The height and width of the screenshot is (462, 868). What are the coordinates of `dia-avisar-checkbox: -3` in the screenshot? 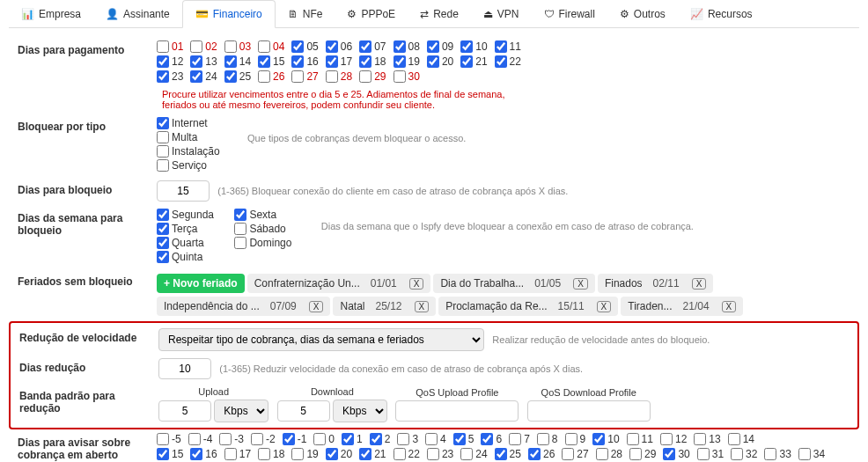 It's located at (232, 439).